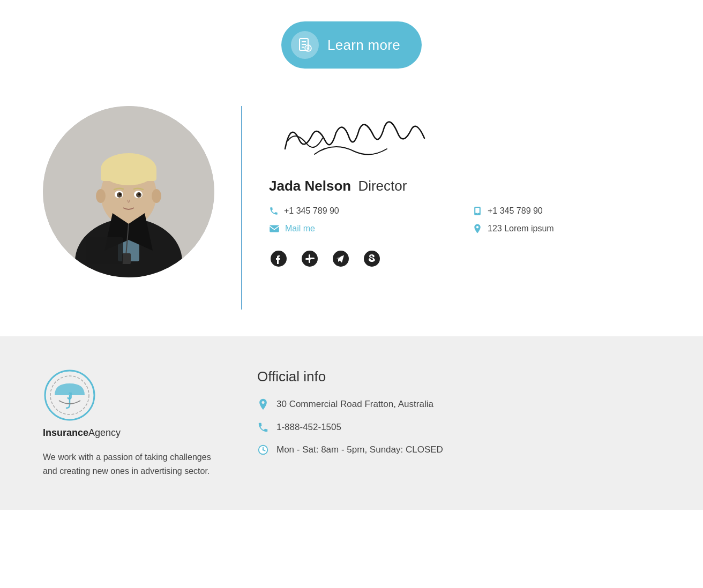 The width and height of the screenshot is (703, 588). Describe the element at coordinates (279, 259) in the screenshot. I see `facebook-icon` at that location.